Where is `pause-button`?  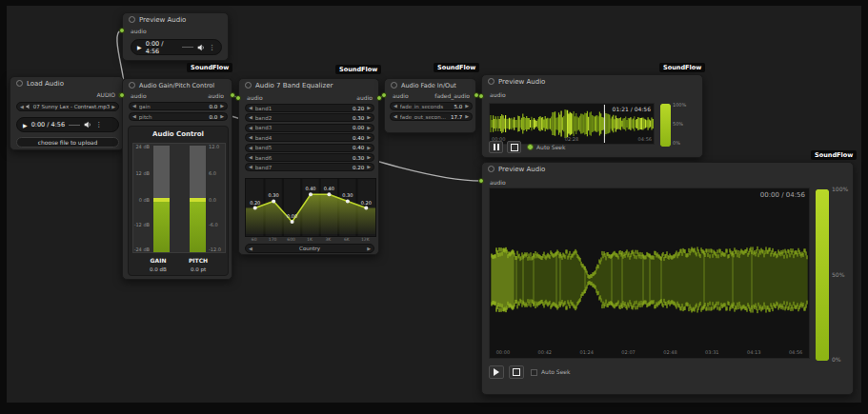 pause-button is located at coordinates (495, 147).